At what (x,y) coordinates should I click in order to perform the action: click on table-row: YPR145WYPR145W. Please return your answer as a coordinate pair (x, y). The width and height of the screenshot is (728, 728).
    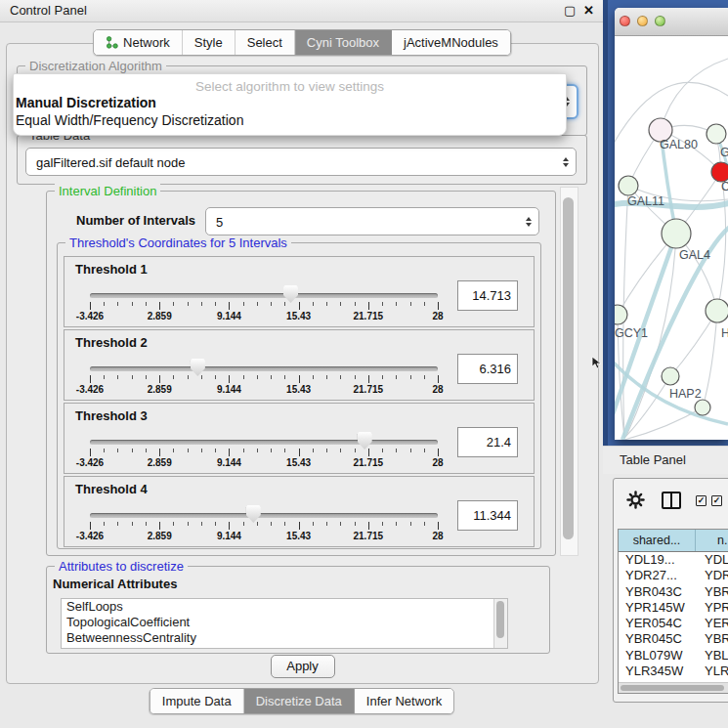
    Looking at the image, I should click on (673, 608).